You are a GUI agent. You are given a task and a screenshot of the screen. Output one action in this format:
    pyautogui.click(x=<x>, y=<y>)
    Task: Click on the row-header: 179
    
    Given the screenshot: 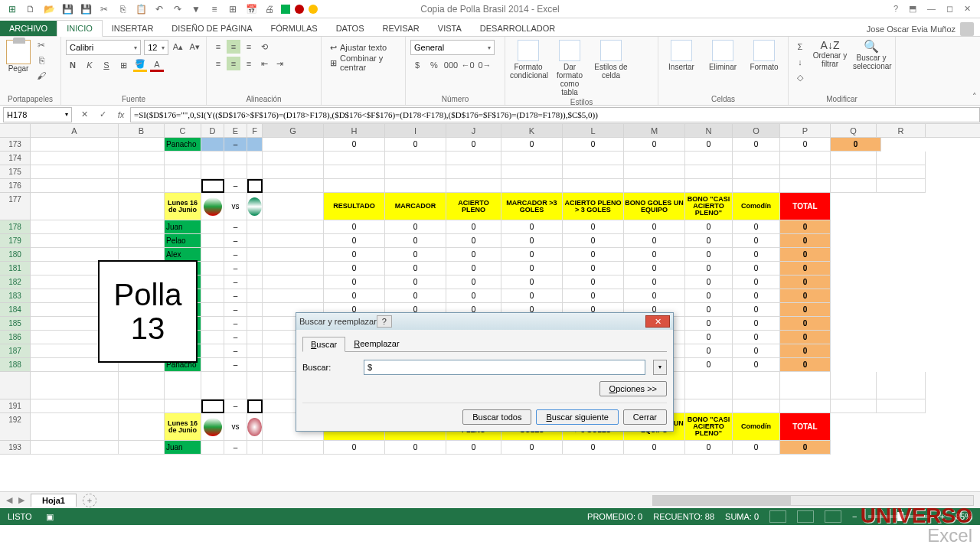 What is the action you would take?
    pyautogui.click(x=15, y=241)
    